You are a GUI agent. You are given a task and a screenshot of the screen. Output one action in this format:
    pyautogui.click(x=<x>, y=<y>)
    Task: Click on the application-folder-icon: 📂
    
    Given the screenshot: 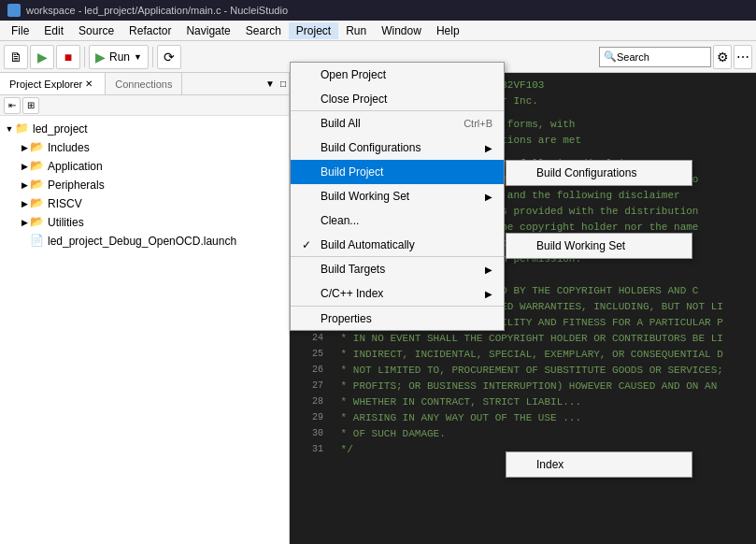 What is the action you would take?
    pyautogui.click(x=37, y=166)
    